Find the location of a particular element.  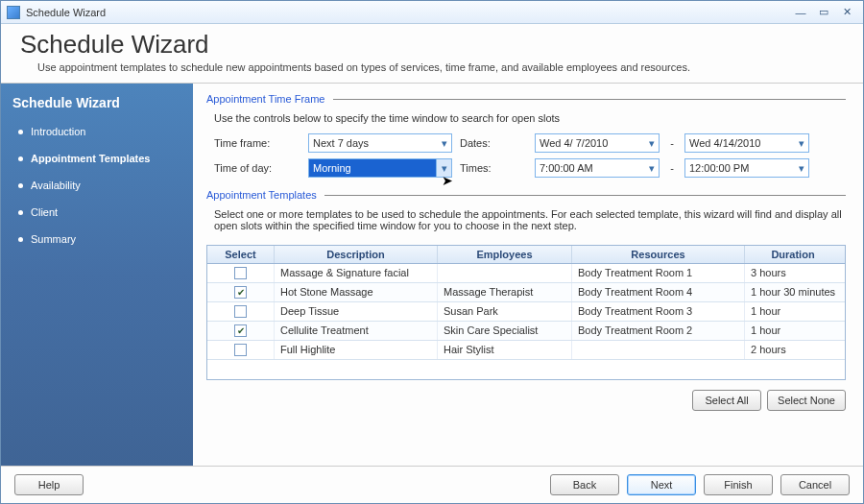

cell-duration: 1 hour 30 minutes is located at coordinates (793, 292).